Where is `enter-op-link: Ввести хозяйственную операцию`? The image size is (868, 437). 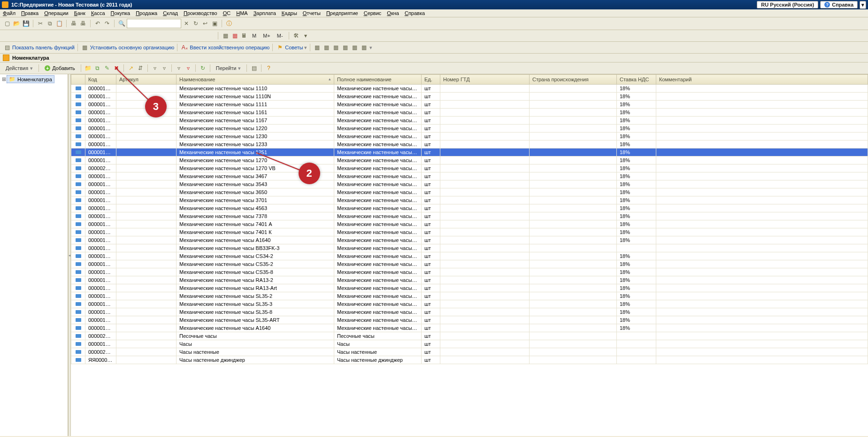
enter-op-link: Ввести хозяйственную операцию is located at coordinates (230, 47).